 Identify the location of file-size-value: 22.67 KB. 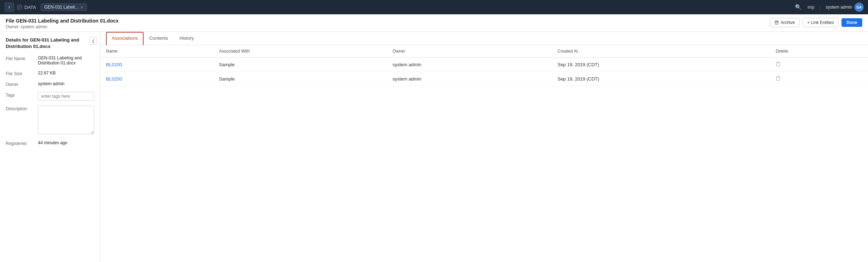
(66, 73).